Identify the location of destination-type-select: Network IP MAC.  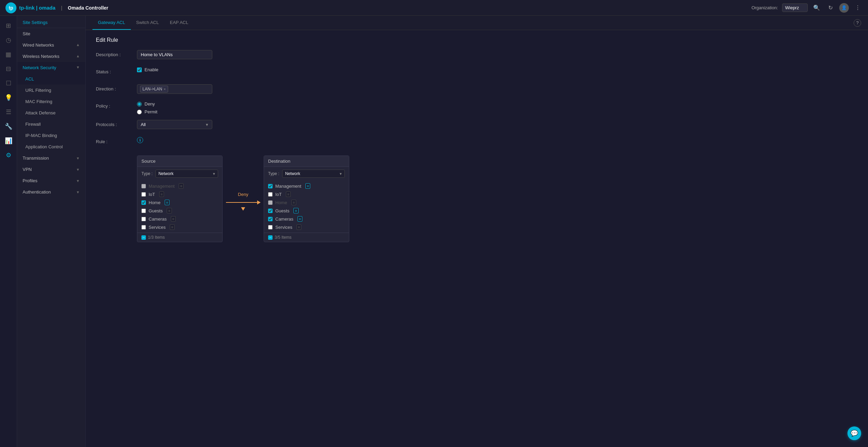
(314, 174).